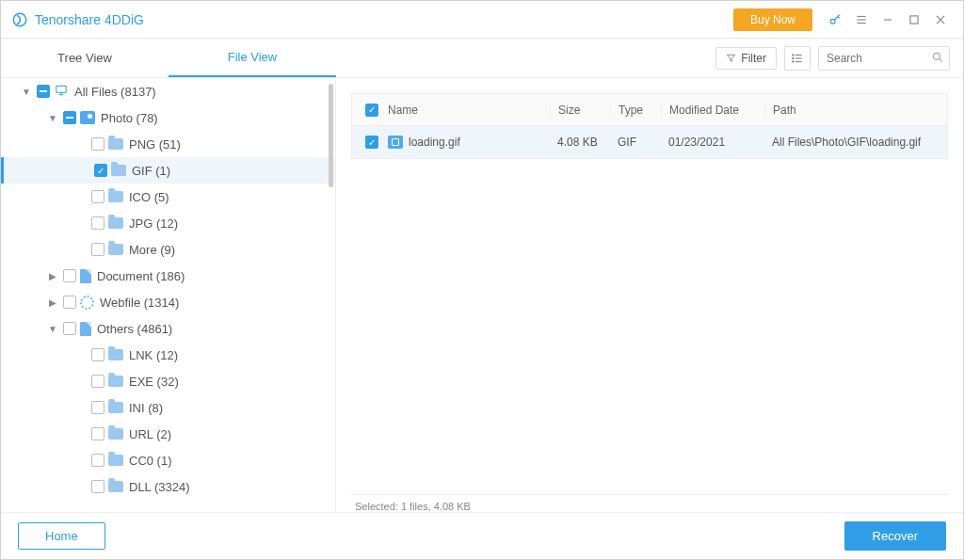  I want to click on close-icon, so click(940, 20).